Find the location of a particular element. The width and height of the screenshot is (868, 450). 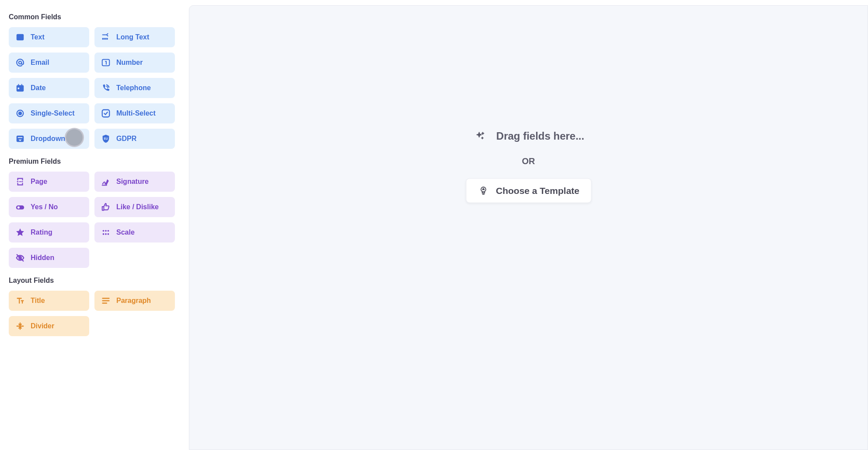

at-icon is located at coordinates (20, 63).